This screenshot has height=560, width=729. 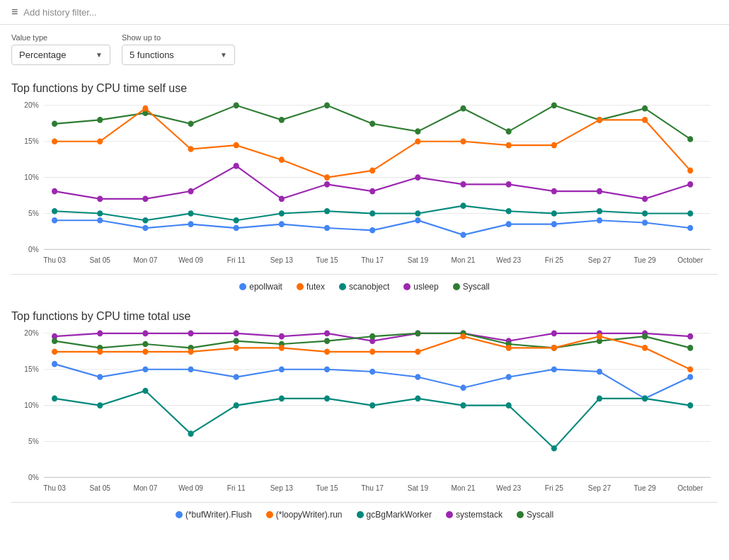 I want to click on svg-text: 20%, so click(x=31, y=333).